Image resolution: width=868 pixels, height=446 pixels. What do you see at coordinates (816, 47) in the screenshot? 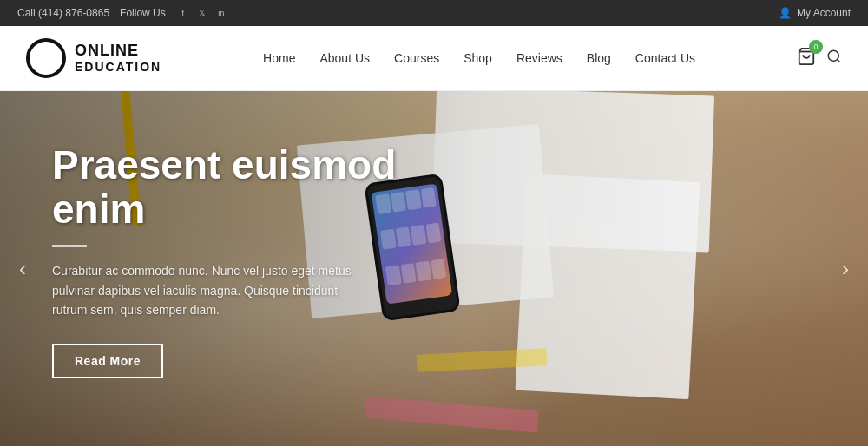
I see `cart-count: 0` at bounding box center [816, 47].